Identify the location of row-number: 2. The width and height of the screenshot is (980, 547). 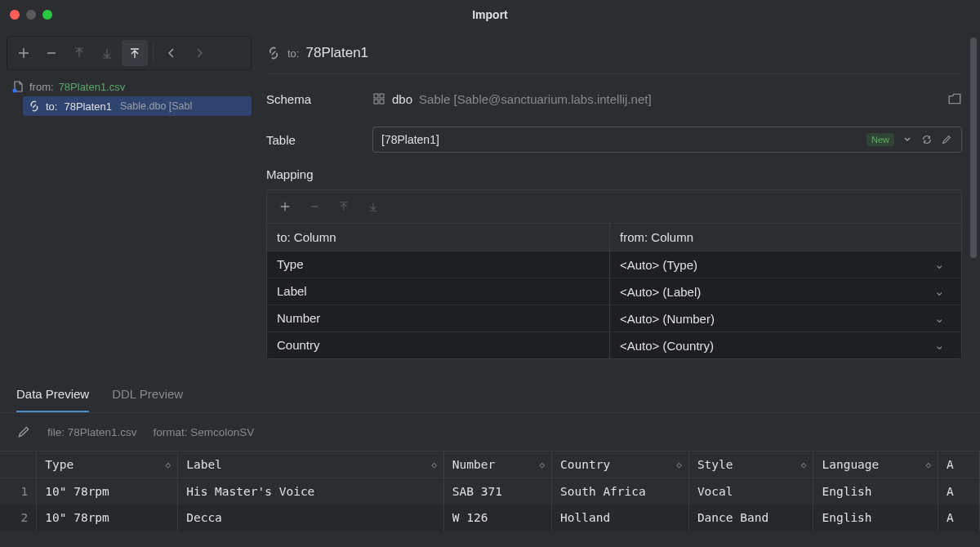
(18, 518).